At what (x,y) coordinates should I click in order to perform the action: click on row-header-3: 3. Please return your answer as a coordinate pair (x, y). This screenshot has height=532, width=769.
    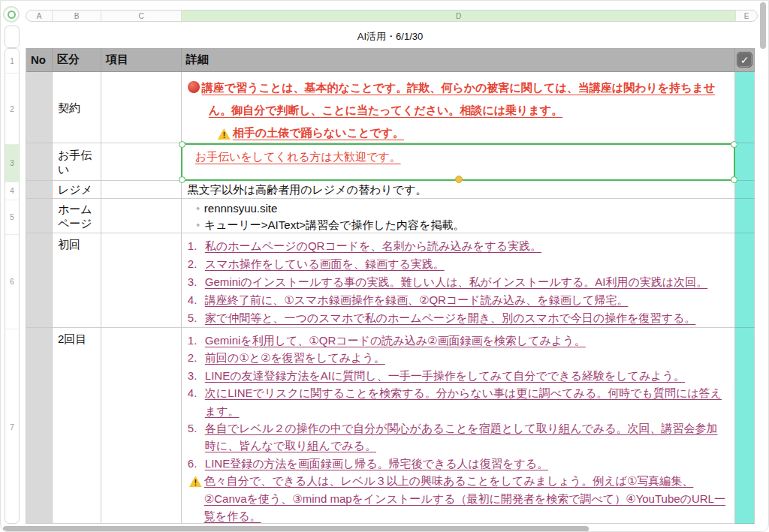
    Looking at the image, I should click on (12, 163).